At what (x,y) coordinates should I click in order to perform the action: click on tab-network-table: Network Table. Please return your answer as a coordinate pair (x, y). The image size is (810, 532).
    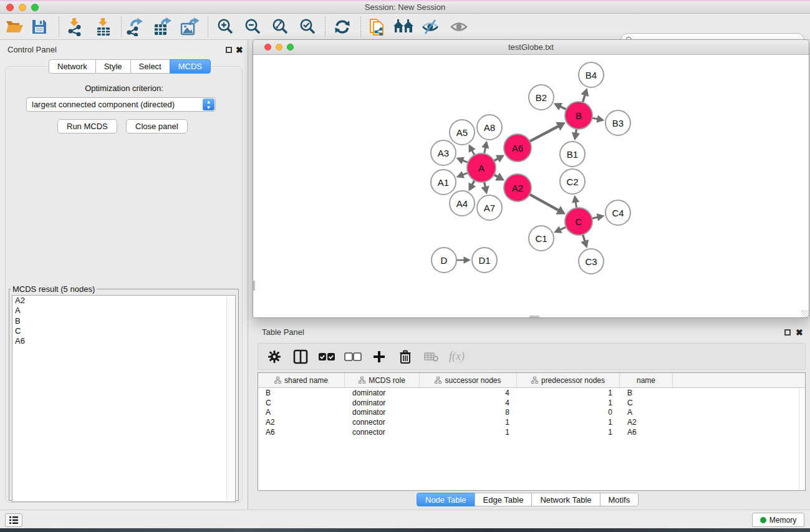
    Looking at the image, I should click on (566, 500).